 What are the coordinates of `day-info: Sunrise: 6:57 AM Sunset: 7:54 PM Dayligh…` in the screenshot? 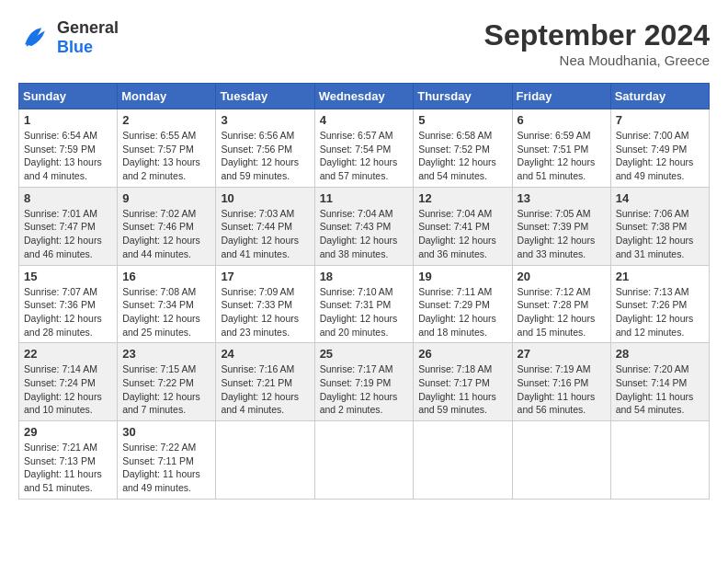 It's located at (364, 156).